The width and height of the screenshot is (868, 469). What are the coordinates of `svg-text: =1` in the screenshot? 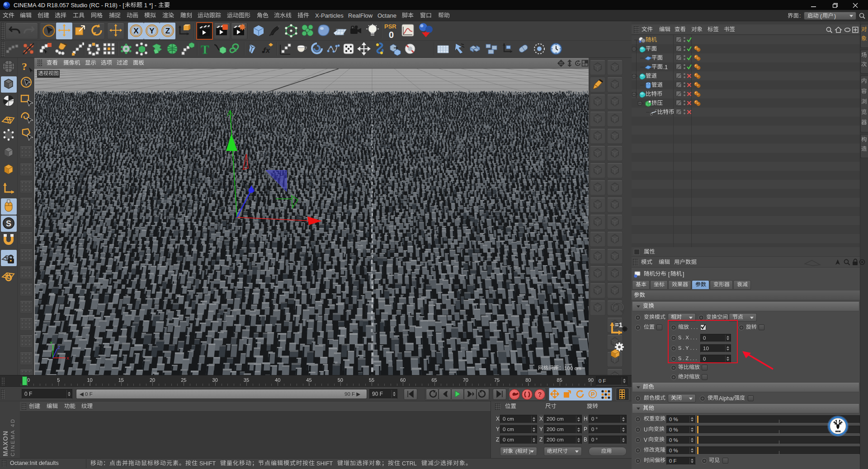 It's located at (618, 324).